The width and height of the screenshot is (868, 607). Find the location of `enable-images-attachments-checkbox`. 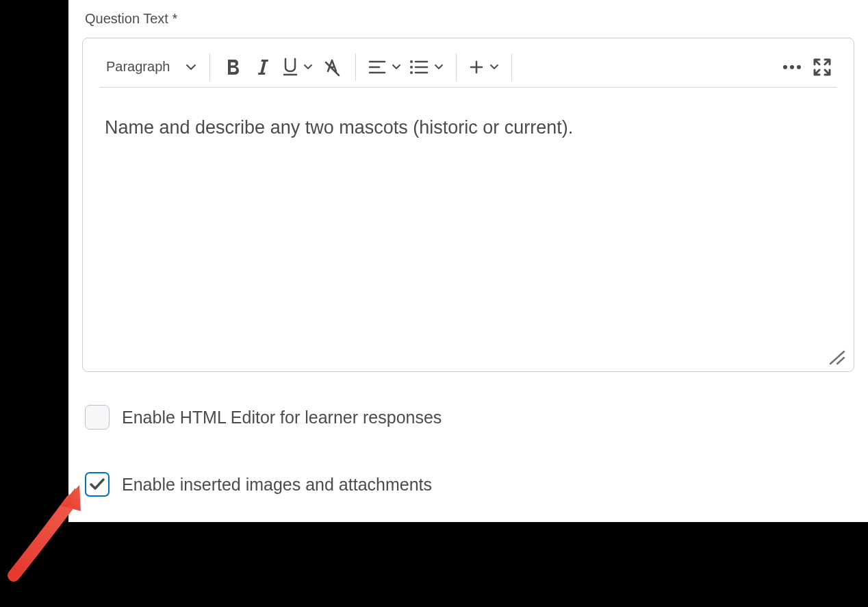

enable-images-attachments-checkbox is located at coordinates (97, 484).